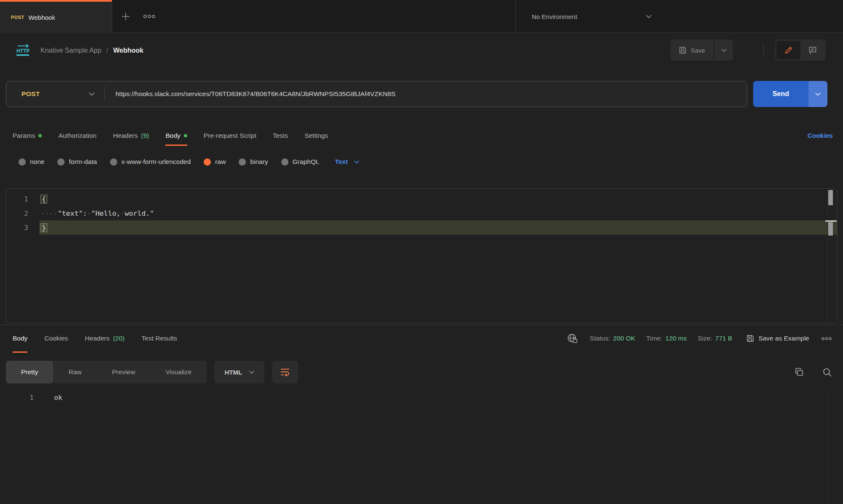  Describe the element at coordinates (600, 338) in the screenshot. I see `status-label: Status:` at that location.